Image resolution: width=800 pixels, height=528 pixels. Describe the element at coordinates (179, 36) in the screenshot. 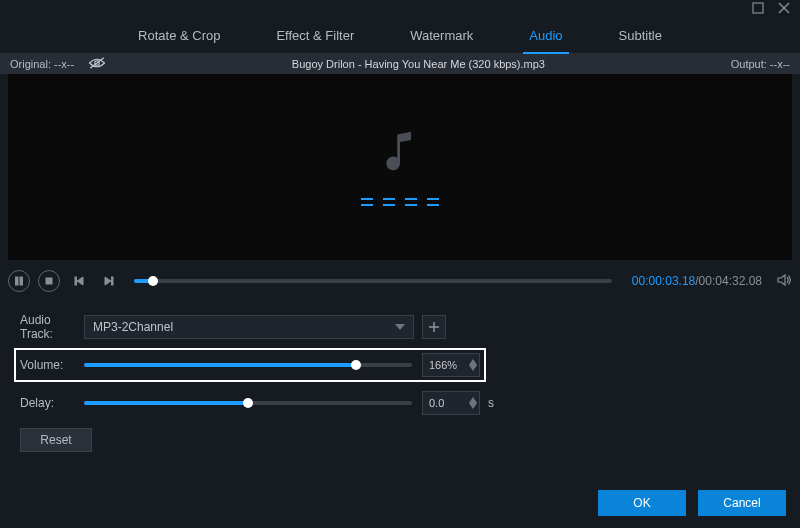

I see `tab-rotate-crop: Rotate & Crop` at that location.